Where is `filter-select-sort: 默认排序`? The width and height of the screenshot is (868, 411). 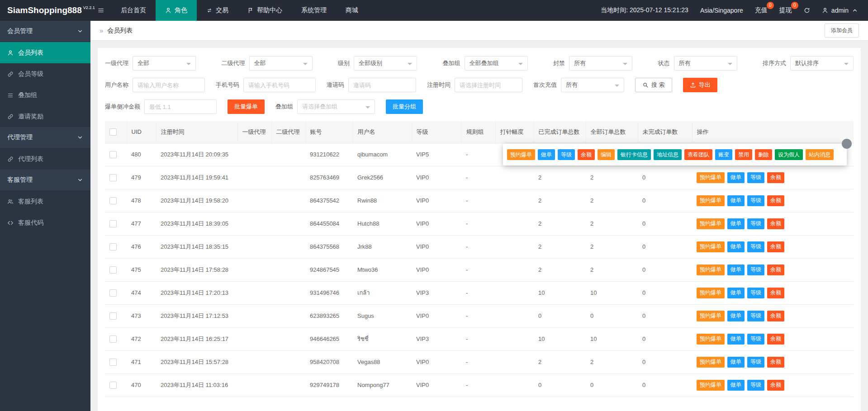 filter-select-sort: 默认排序 is located at coordinates (822, 63).